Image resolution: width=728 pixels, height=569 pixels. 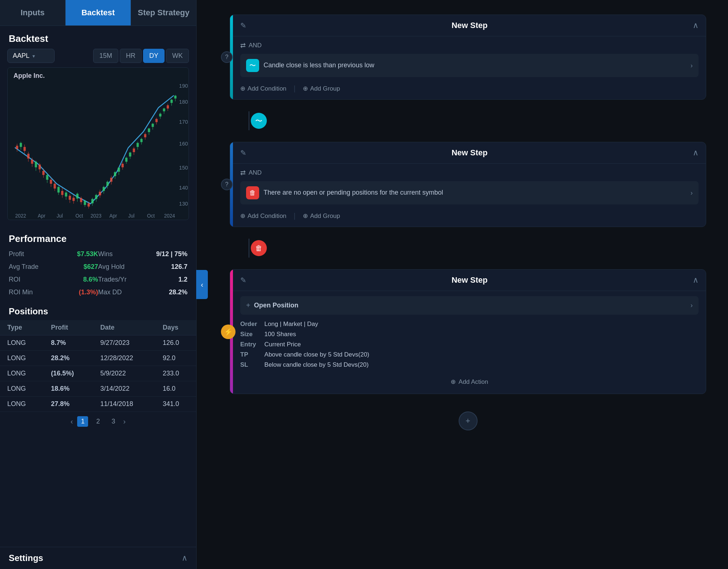 I want to click on step1-question-badge: ?, so click(x=227, y=57).